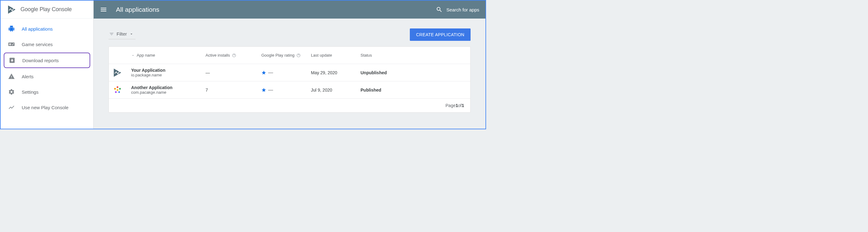 This screenshot has width=868, height=232. Describe the element at coordinates (234, 55) in the screenshot. I see `column-active-installs: Active installs` at that location.